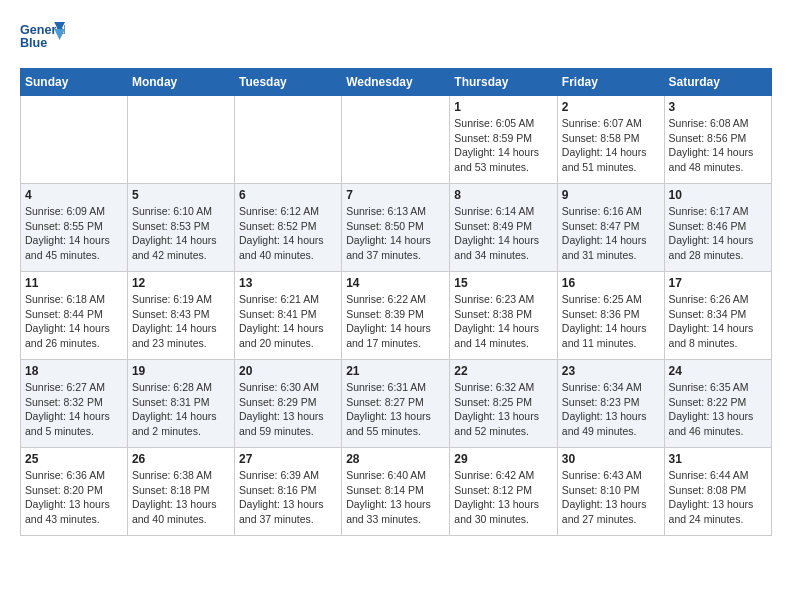  What do you see at coordinates (718, 234) in the screenshot?
I see `day-info: Sunrise: 6:17 AM Sunset: 8:46 PM Dayligh…` at bounding box center [718, 234].